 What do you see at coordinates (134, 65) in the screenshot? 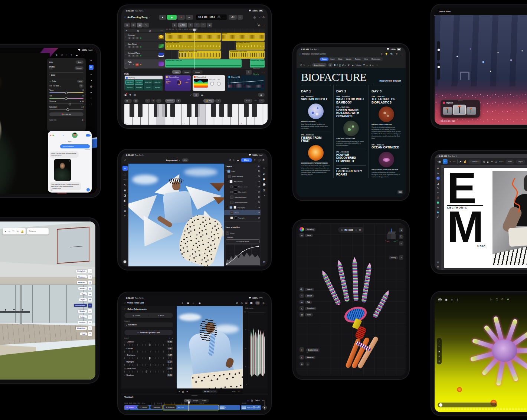
I see `solo-button: S` at bounding box center [134, 65].